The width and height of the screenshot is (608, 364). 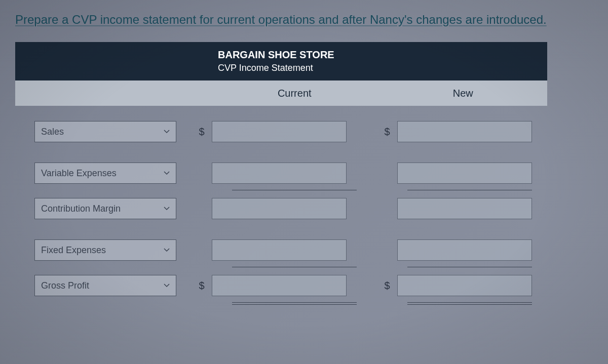 What do you see at coordinates (281, 61) in the screenshot?
I see `statement-header: BARGAIN SHOE STORE CVP Income Statement` at bounding box center [281, 61].